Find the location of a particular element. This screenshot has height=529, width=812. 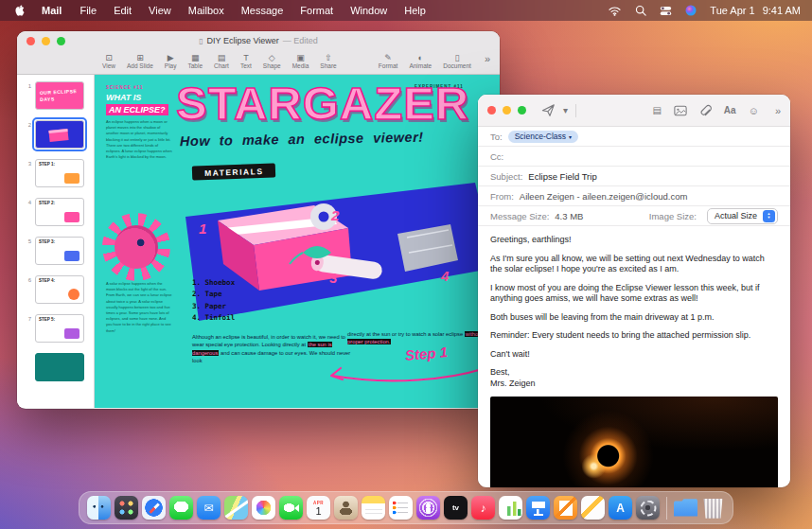

slide-row-5: 5 STEP 3: is located at coordinates (55, 251).